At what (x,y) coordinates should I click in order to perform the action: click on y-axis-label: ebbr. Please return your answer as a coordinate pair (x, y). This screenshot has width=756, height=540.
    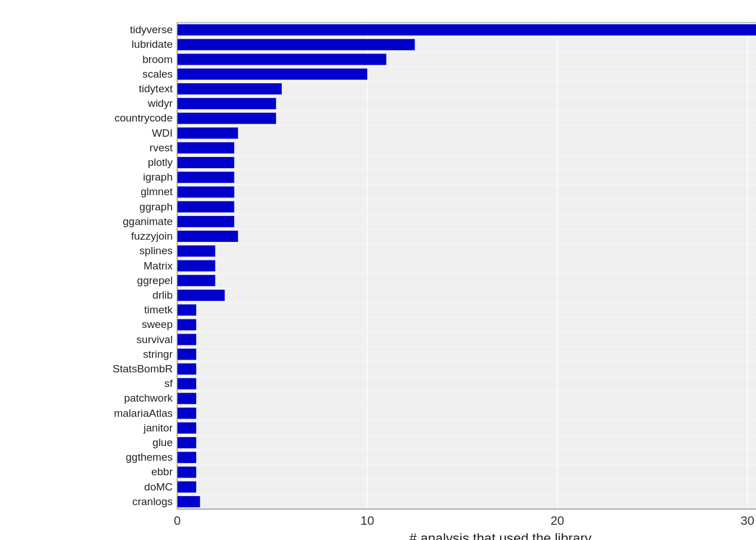
    Looking at the image, I should click on (162, 471).